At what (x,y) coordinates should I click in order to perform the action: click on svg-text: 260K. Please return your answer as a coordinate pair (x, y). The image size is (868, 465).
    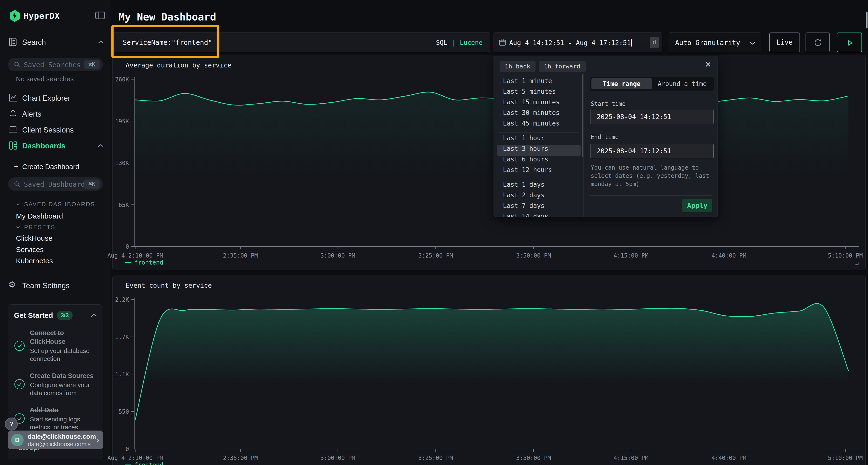
    Looking at the image, I should click on (122, 79).